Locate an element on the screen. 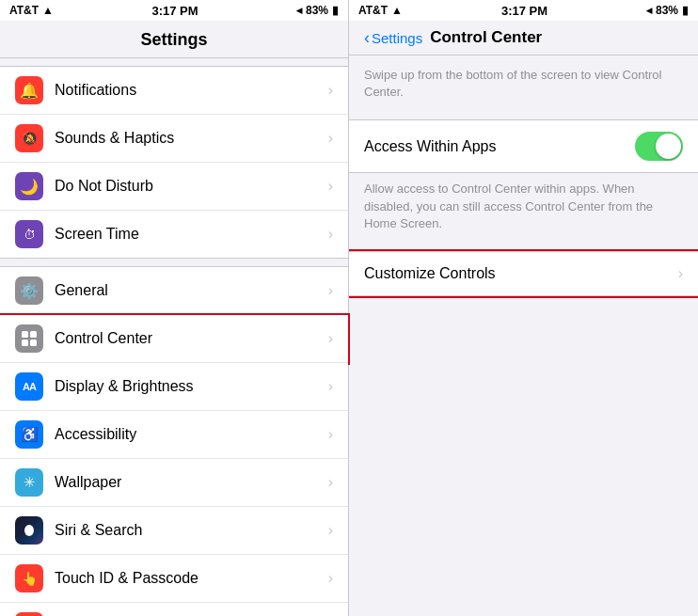 This screenshot has width=698, height=616. sidebar-item-controlcenter: Control Center › is located at coordinates (174, 339).